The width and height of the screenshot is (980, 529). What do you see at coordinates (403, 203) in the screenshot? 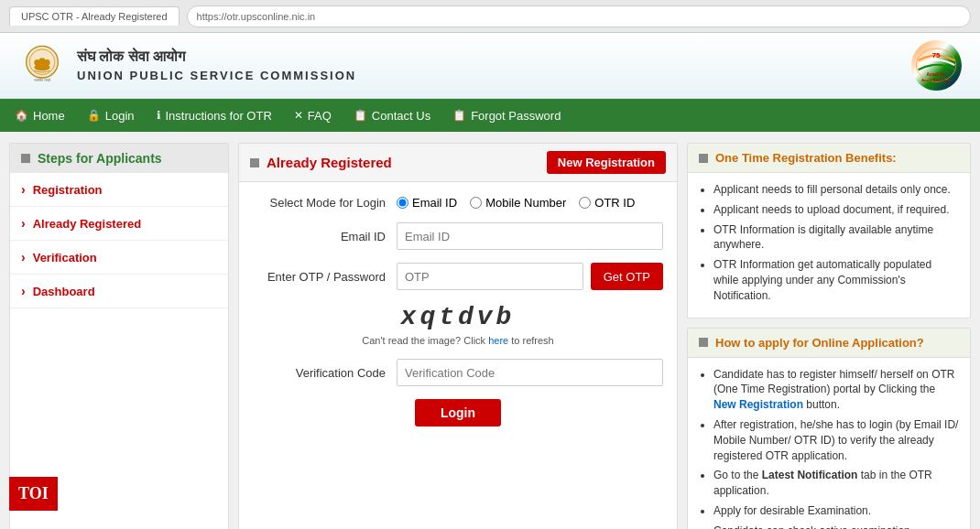
I see `radio-email-input` at bounding box center [403, 203].